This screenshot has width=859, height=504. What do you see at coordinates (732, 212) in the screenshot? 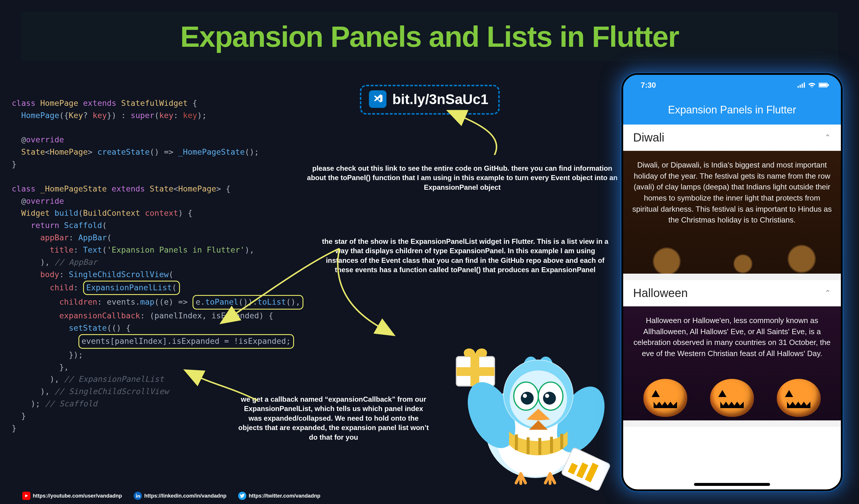
I see `panel-body-diwali: Diwali, or Dipawali, is India's biggest …` at bounding box center [732, 212].